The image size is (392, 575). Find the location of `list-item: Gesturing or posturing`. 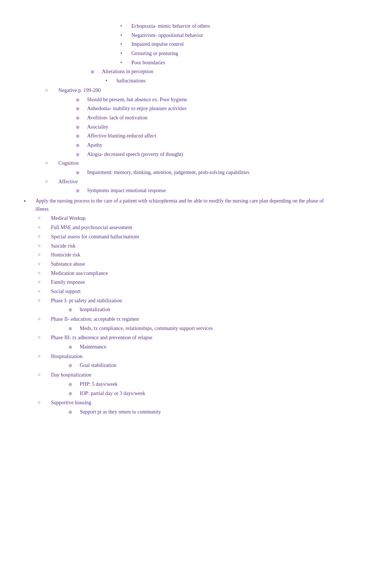

list-item: Gesturing or posturing is located at coordinates (248, 54).